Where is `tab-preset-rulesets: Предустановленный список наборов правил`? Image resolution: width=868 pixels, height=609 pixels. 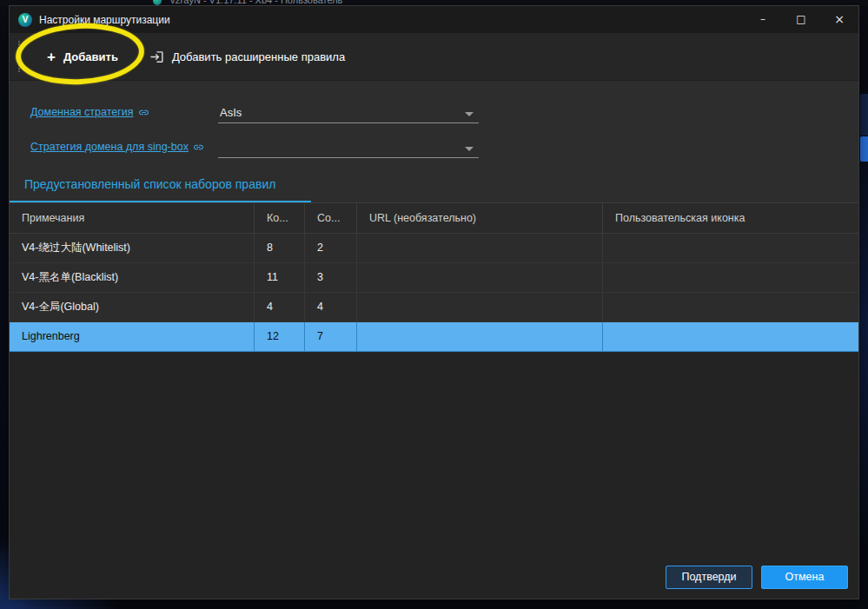 tab-preset-rulesets: Предустановленный список наборов правил is located at coordinates (149, 184).